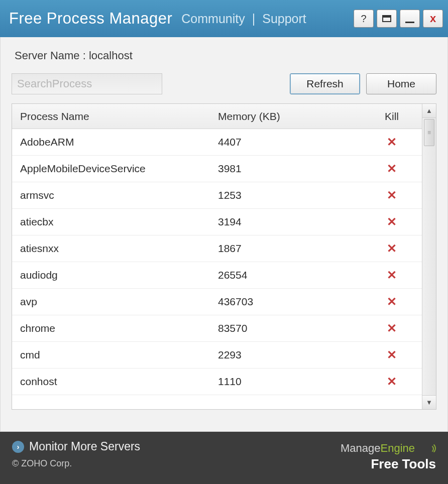 Image resolution: width=448 pixels, height=484 pixels. Describe the element at coordinates (110, 55) in the screenshot. I see `server-value: localhost` at that location.